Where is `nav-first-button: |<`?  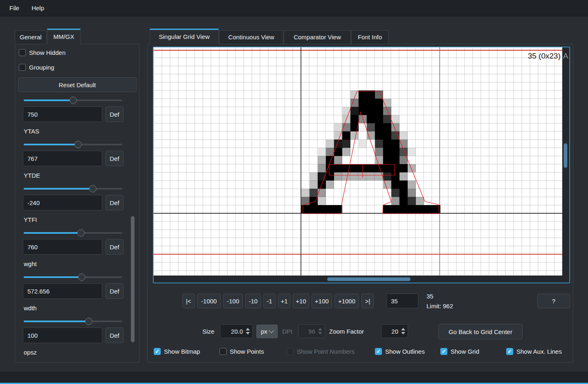 nav-first-button: |< is located at coordinates (189, 301).